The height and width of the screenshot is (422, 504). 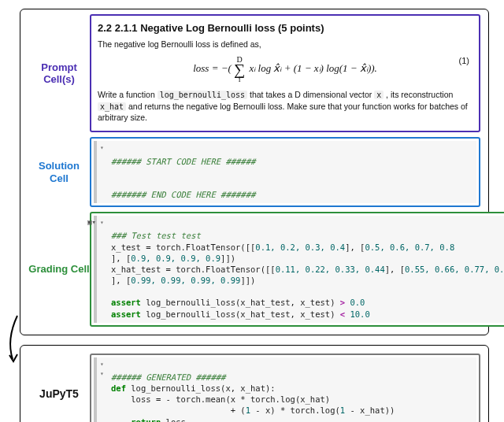 I want to click on prompt-label-text: Prompt Cell(s), so click(x=59, y=74).